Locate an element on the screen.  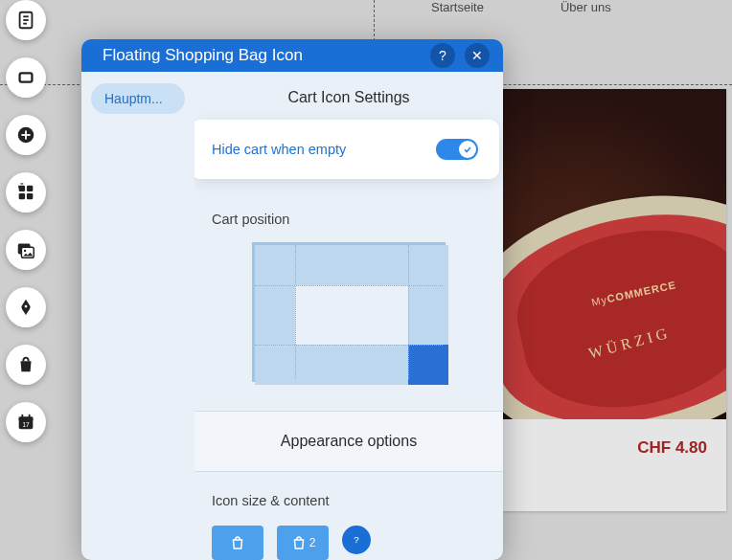
icon-size-options: 2 ? is located at coordinates (349, 543).